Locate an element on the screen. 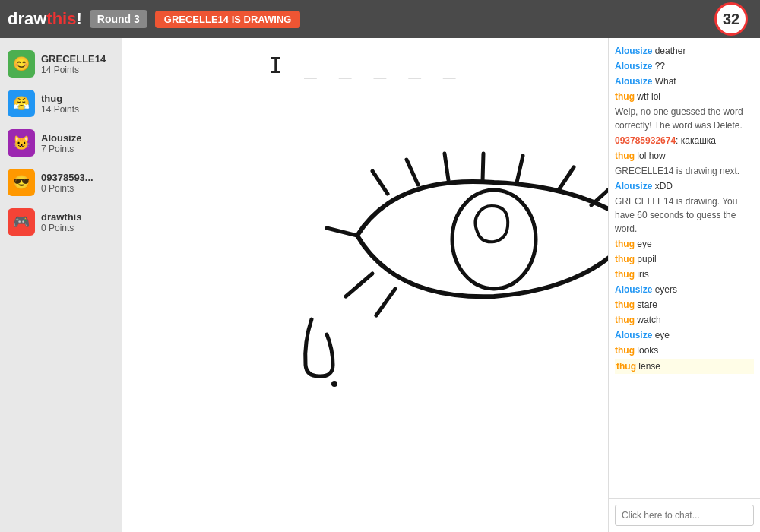 The width and height of the screenshot is (760, 532). player-name: drawthis is located at coordinates (61, 217).